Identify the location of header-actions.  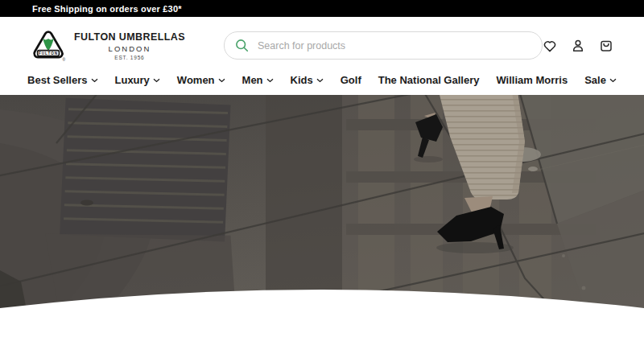
(578, 46).